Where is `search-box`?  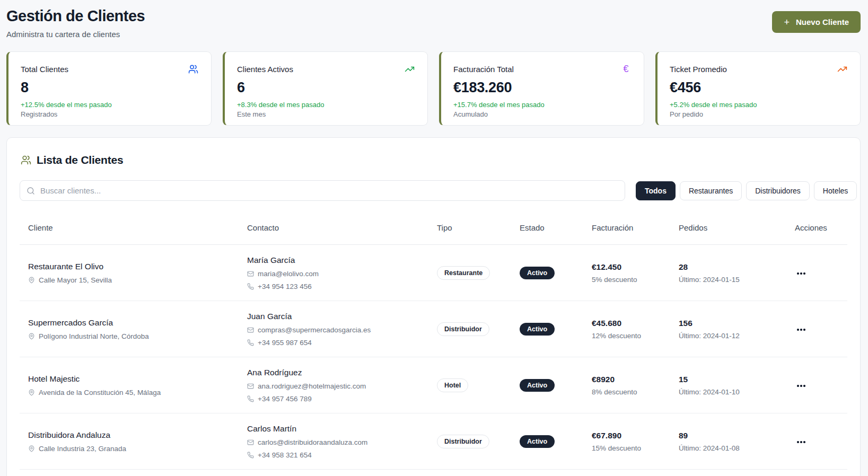
search-box is located at coordinates (322, 191).